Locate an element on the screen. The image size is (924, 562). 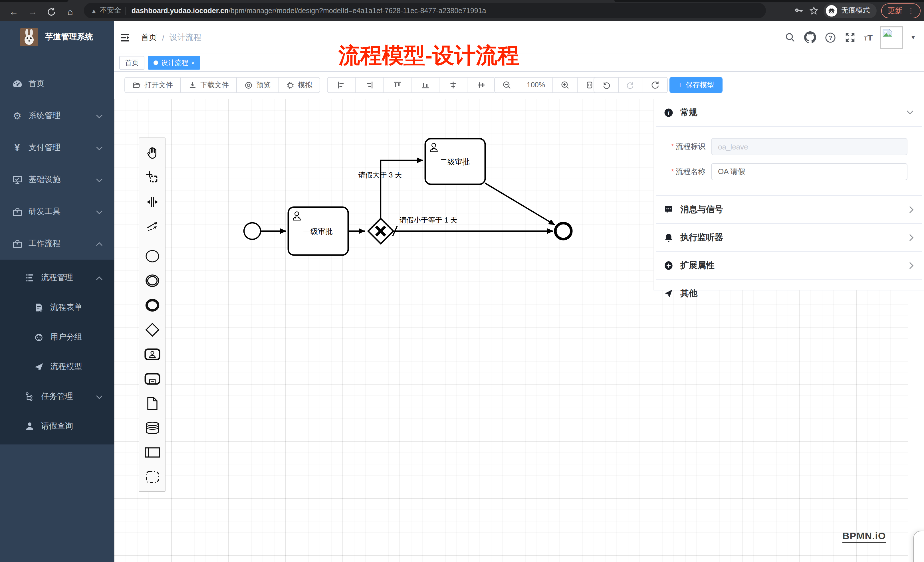
sidebar-item-home: 首页 is located at coordinates (57, 84).